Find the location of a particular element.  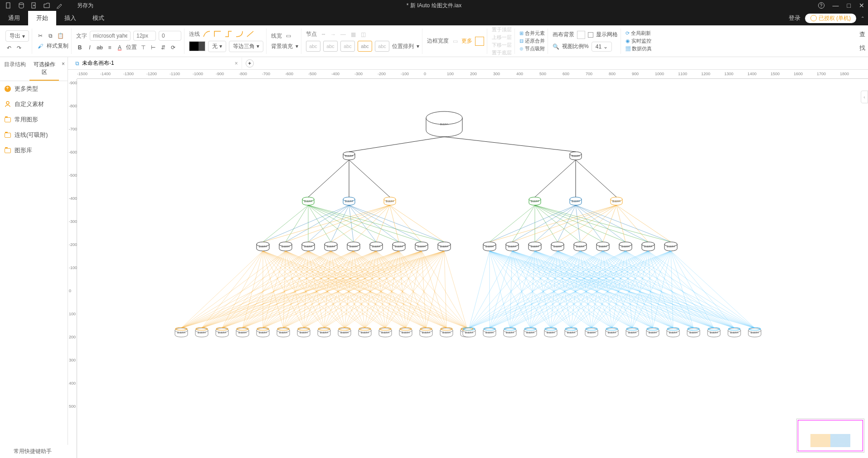

maximize-icon: □ is located at coordinates (849, 5).